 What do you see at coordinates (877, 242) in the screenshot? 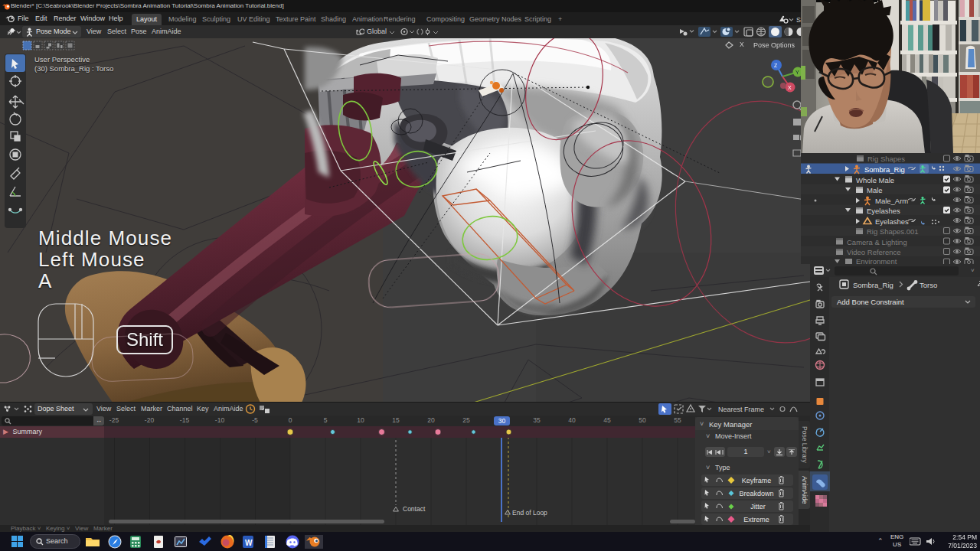
I see `svg-text: Camera & Lighting` at bounding box center [877, 242].